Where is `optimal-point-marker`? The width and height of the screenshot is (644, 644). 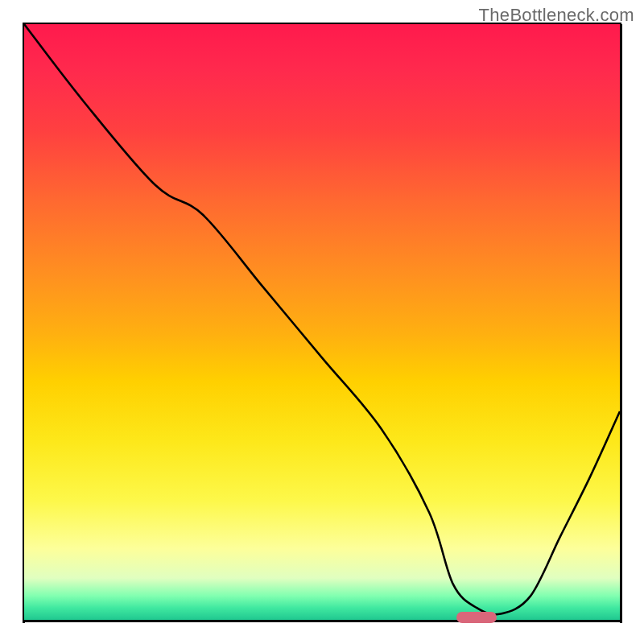
optimal-point-marker is located at coordinates (477, 617).